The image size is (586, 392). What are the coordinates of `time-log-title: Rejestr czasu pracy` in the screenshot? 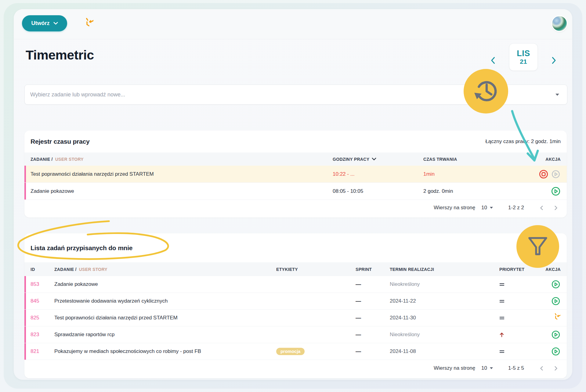 It's located at (60, 142).